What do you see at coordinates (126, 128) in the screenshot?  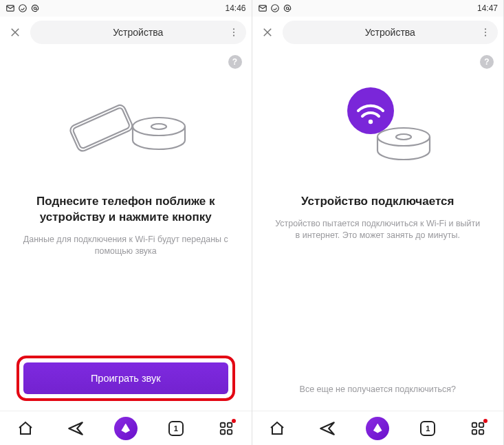 I see `phone-speaker-illustration` at bounding box center [126, 128].